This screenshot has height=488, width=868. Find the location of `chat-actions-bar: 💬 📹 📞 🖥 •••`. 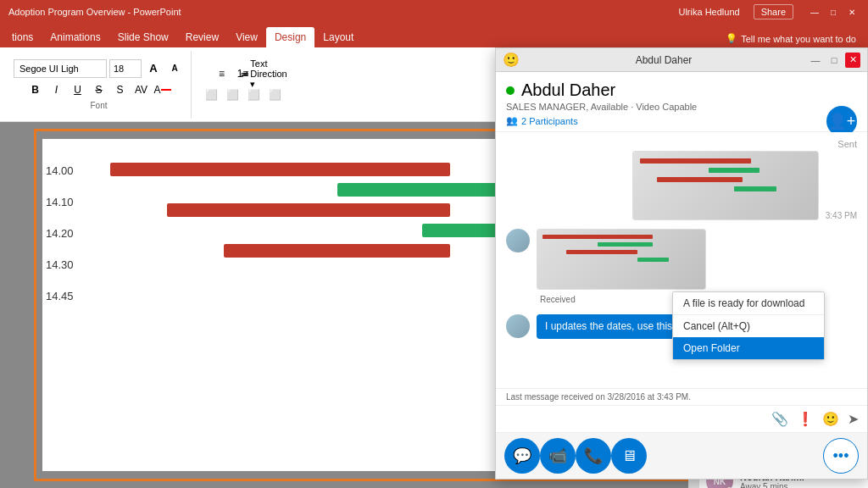

chat-actions-bar: 💬 📹 📞 🖥 ••• is located at coordinates (682, 456).